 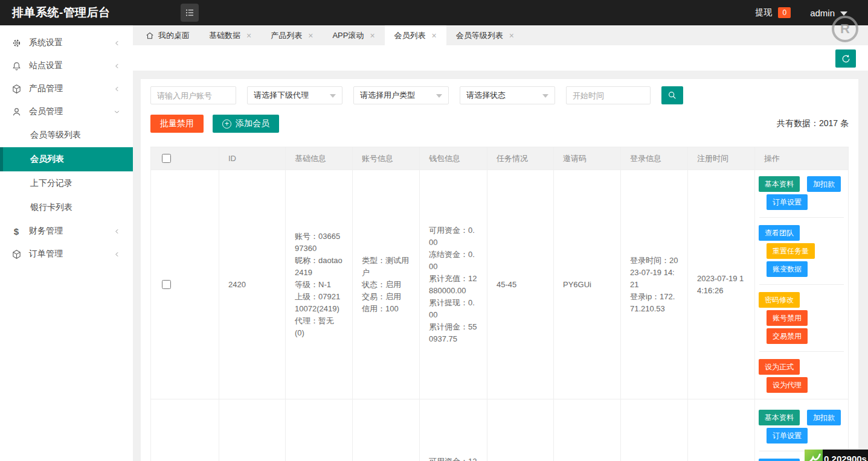 I want to click on sidebar-item-finance-management: $ 财务管理, so click(x=66, y=231).